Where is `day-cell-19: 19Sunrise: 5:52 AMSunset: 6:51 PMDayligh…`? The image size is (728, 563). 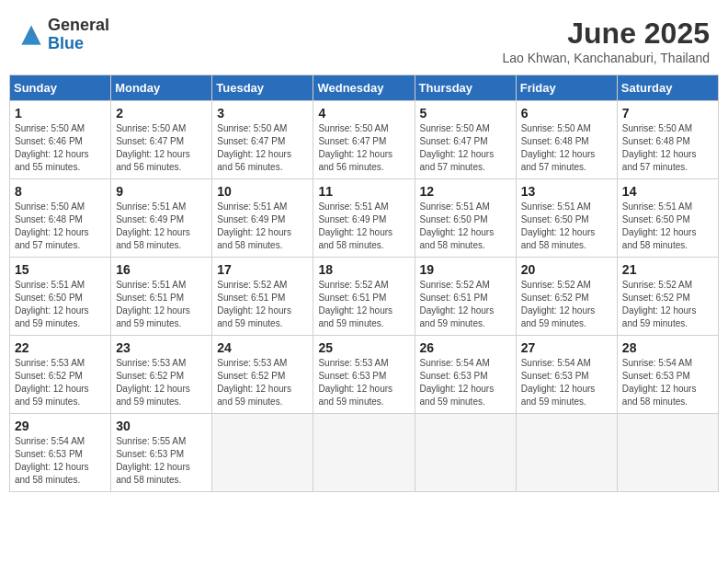 day-cell-19: 19Sunrise: 5:52 AMSunset: 6:51 PMDayligh… is located at coordinates (465, 296).